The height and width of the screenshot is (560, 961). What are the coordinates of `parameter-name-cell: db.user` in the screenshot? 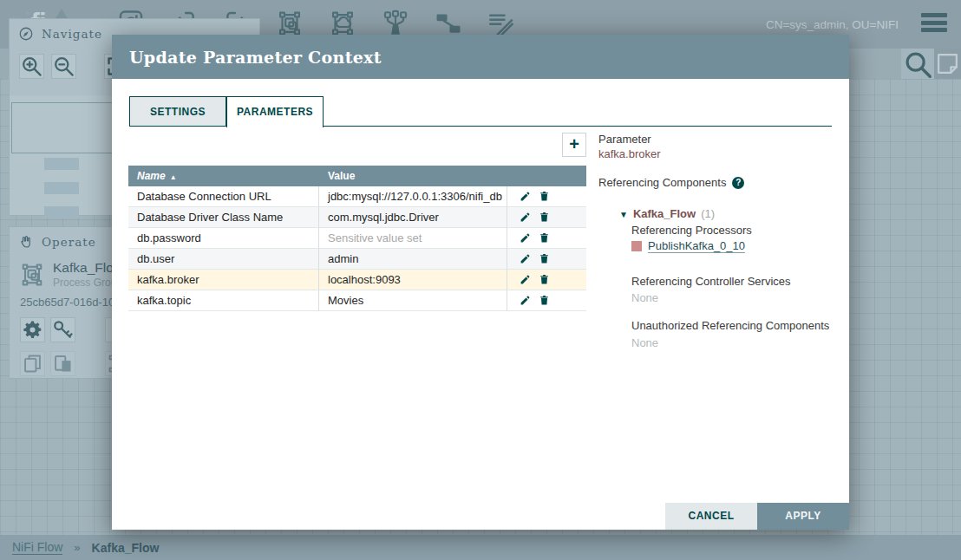 It's located at (224, 259).